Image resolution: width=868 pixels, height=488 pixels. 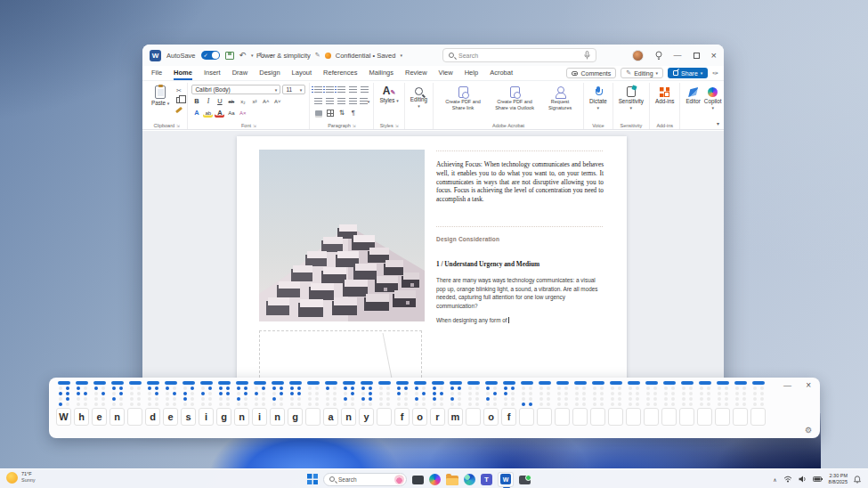 What do you see at coordinates (208, 102) in the screenshot?
I see `italic-button: I` at bounding box center [208, 102].